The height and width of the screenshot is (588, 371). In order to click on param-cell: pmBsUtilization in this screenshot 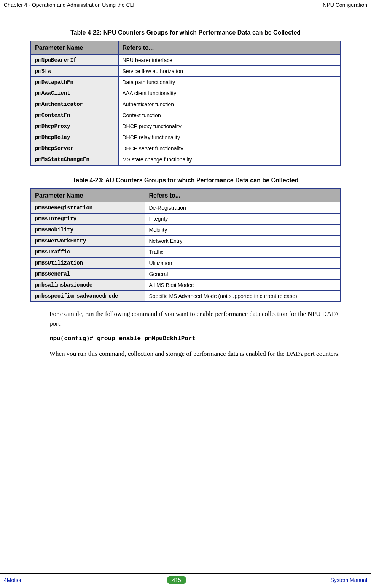, I will do `click(88, 263)`.